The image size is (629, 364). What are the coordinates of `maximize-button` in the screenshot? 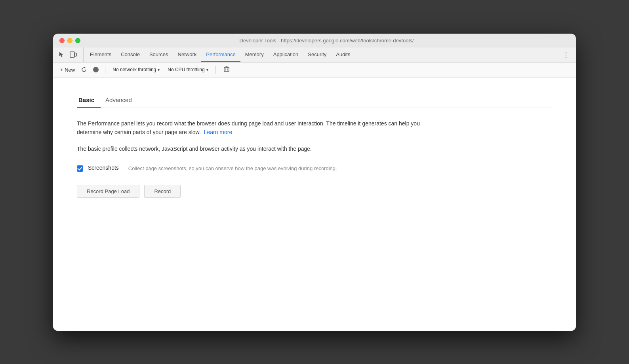 It's located at (78, 40).